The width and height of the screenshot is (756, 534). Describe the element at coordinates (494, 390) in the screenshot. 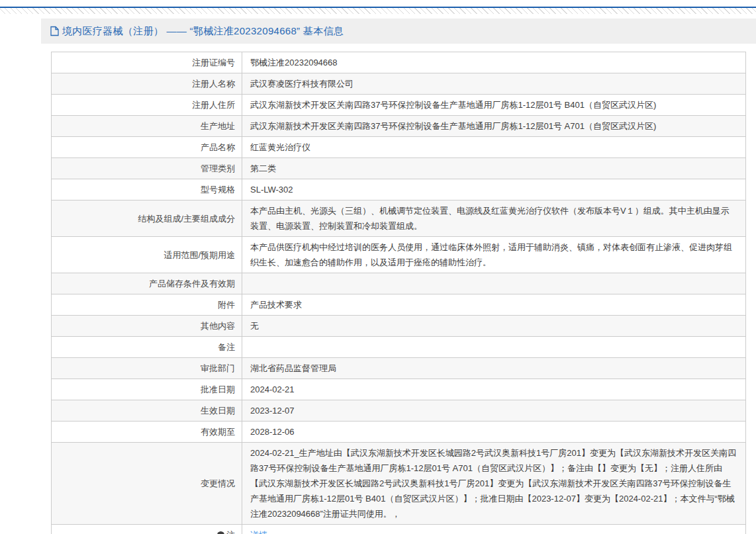

I see `row-value: 2024-02-21` at that location.